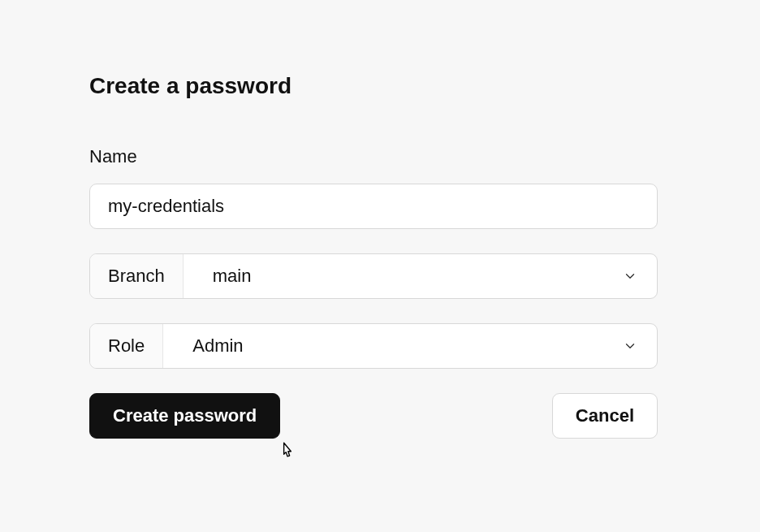 The image size is (760, 532). I want to click on name-label: Name, so click(374, 157).